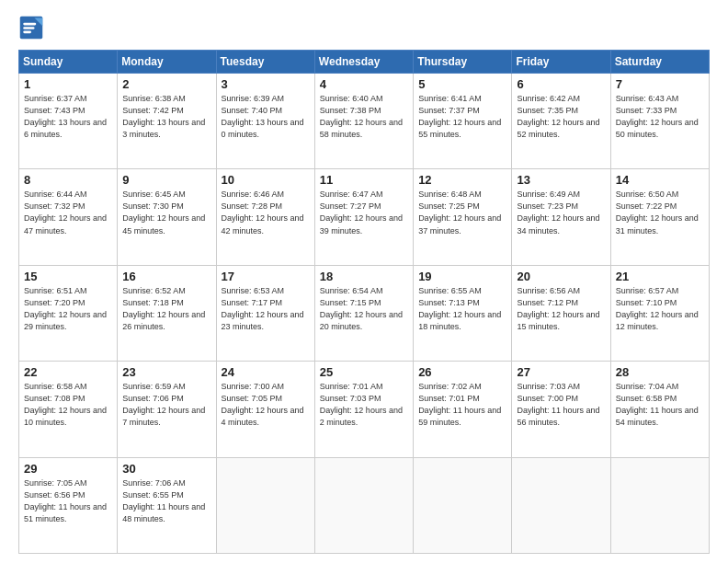 This screenshot has width=728, height=563. Describe the element at coordinates (462, 276) in the screenshot. I see `day-number: 19` at that location.